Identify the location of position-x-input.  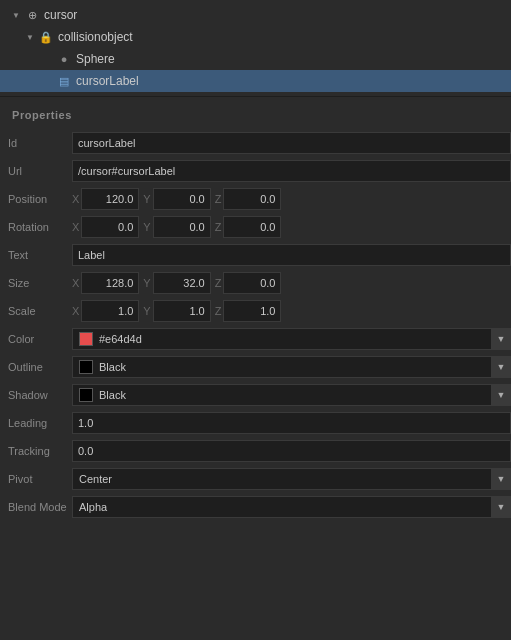
(110, 199).